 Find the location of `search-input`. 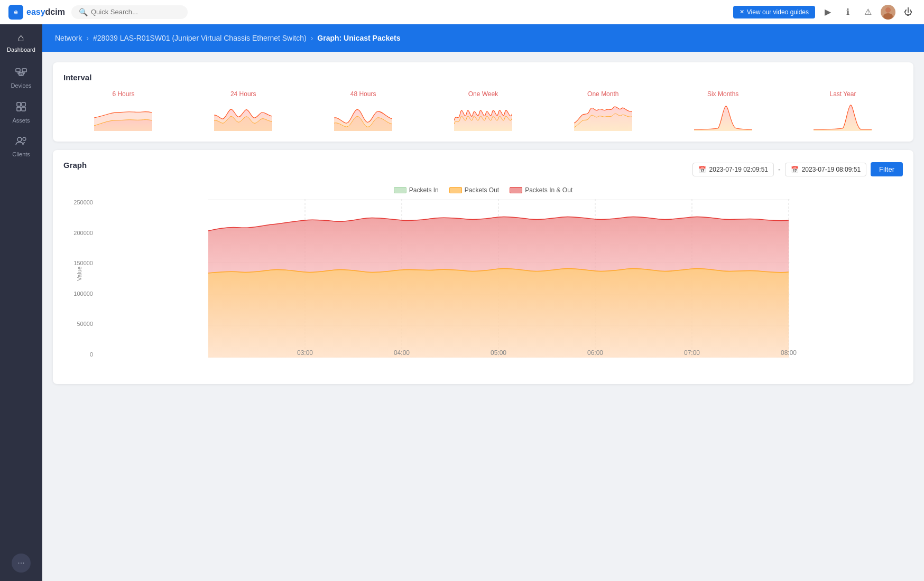

search-input is located at coordinates (135, 12).